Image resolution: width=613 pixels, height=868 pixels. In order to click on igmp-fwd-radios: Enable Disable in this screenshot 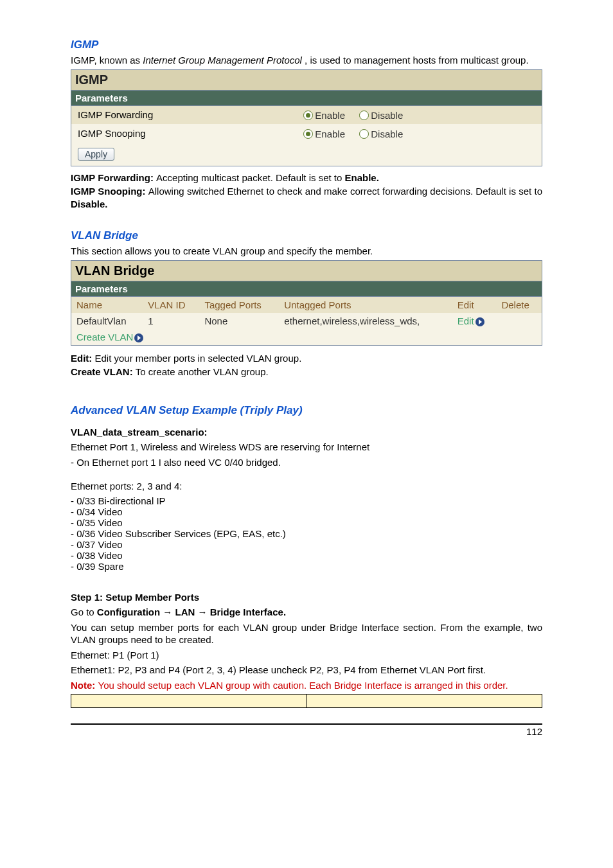, I will do `click(419, 114)`.